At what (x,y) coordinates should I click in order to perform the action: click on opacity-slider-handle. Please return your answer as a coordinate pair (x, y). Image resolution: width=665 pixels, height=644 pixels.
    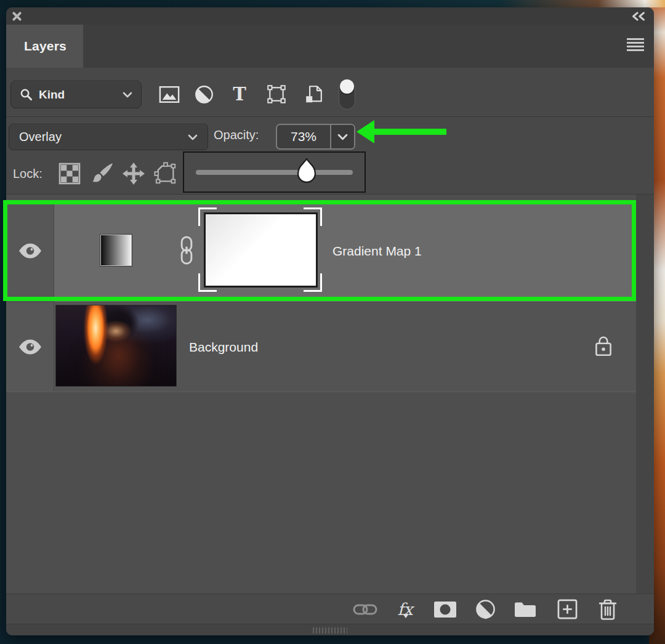
    Looking at the image, I should click on (307, 171).